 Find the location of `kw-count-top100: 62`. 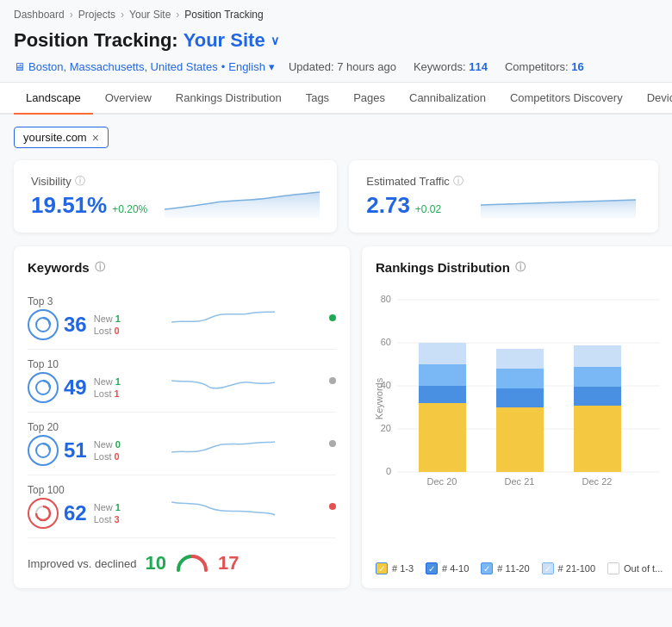

kw-count-top100: 62 is located at coordinates (76, 513).